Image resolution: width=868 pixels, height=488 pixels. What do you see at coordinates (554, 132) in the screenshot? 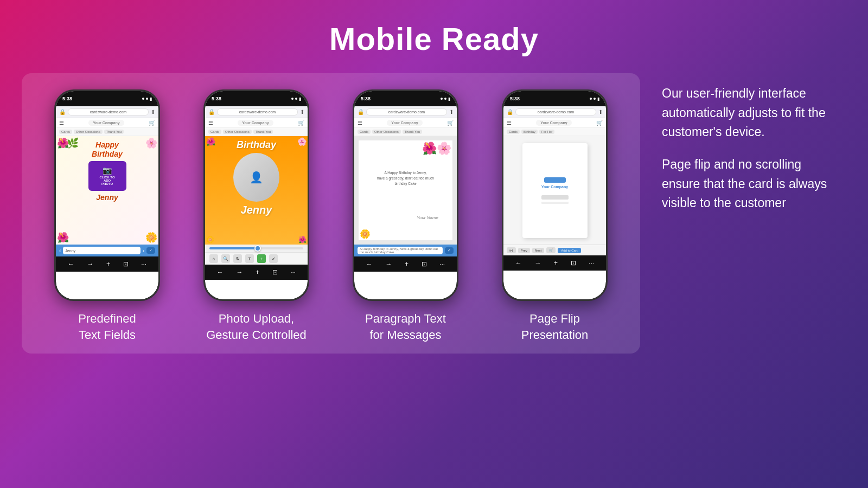
I see `breadcrumb-4: Cards Birthday For Her` at bounding box center [554, 132].